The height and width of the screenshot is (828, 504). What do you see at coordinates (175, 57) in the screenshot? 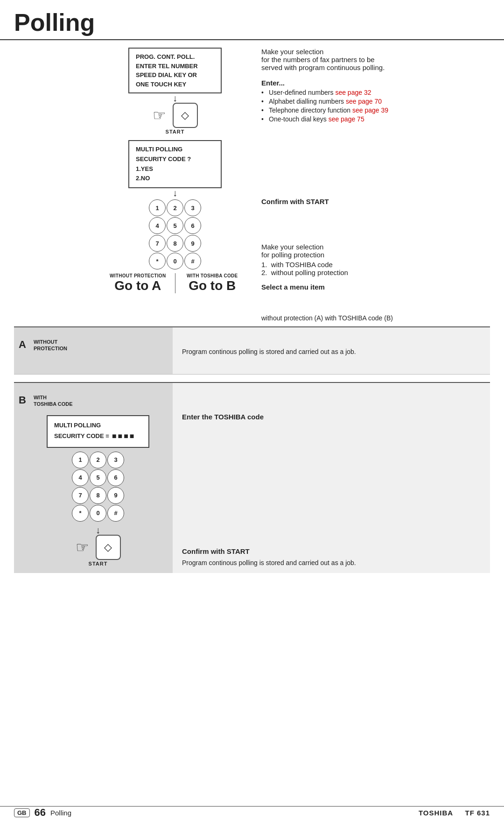
I see `top-screen-line1: PROG. CONT. POLL.` at bounding box center [175, 57].